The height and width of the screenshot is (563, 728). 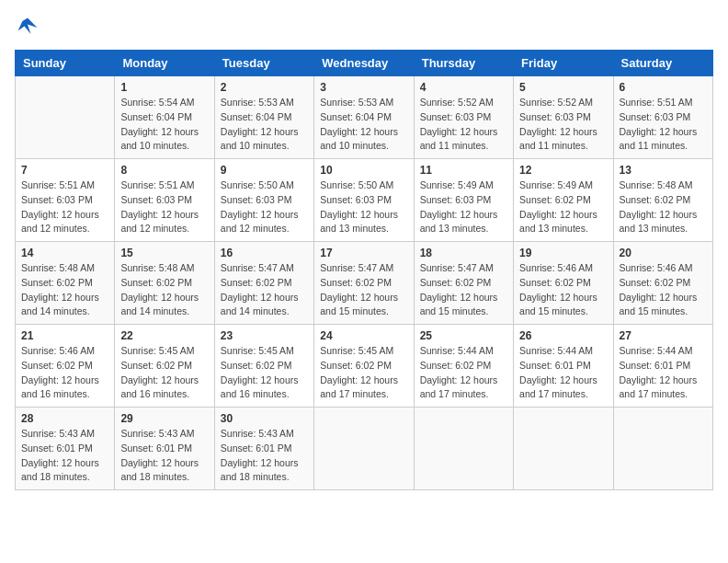 What do you see at coordinates (364, 201) in the screenshot?
I see `calendar-week-row: 7Sunrise: 5:51 AM Sunset: 6:03 PM Daylig…` at bounding box center [364, 201].